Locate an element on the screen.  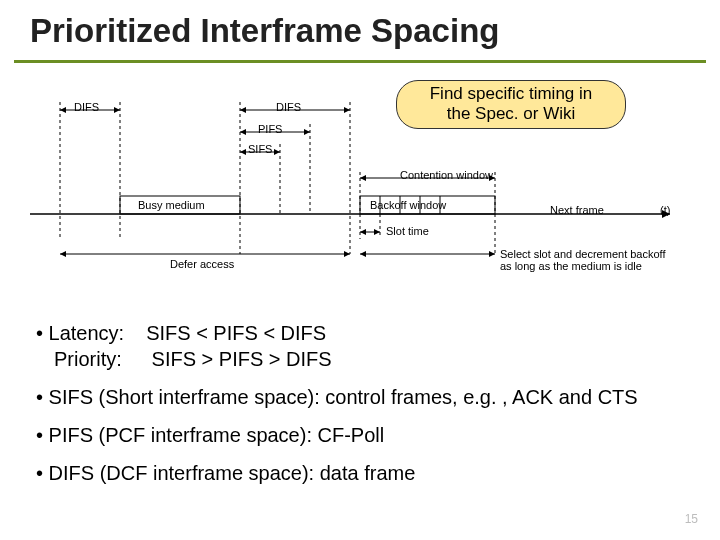
bullet-pifs: • PIFS (PCF interframe space): CF-Poll is located at coordinates (361, 435).